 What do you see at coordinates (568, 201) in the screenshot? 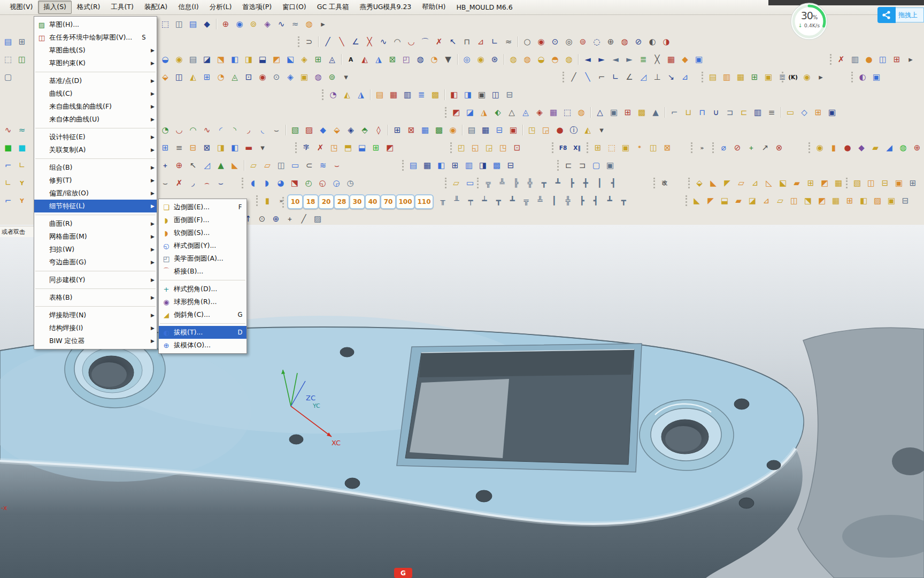
I see `toolbar-icon: ╬` at bounding box center [568, 201].